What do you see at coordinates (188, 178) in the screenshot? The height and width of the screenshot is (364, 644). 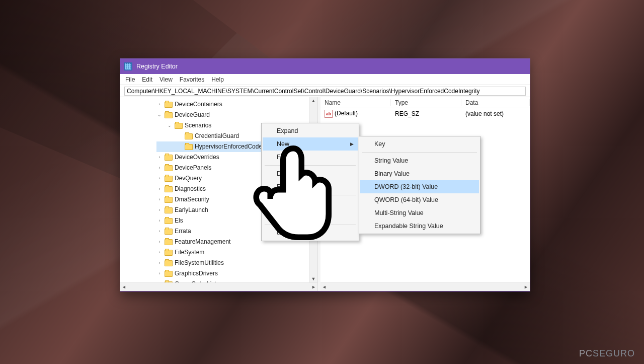 I see `tree-item-label: DevQuery` at bounding box center [188, 178].